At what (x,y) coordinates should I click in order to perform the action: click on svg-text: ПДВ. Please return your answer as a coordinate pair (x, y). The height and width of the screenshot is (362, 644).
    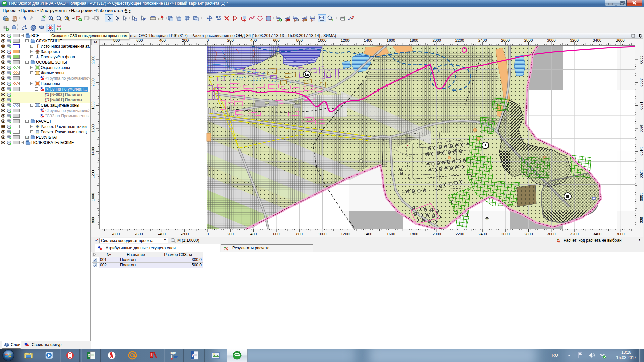
    Looking at the image, I should click on (173, 353).